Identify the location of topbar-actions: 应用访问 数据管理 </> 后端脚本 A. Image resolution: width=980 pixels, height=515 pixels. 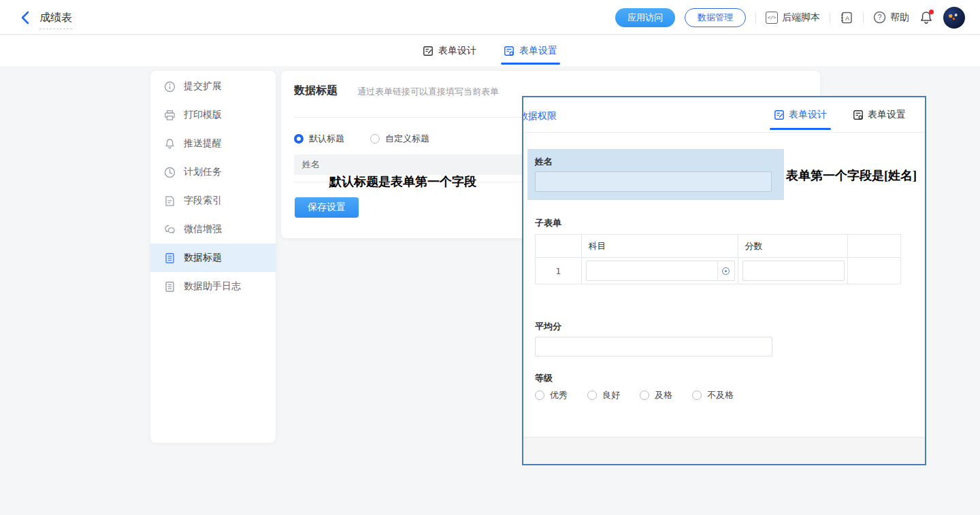
(790, 18).